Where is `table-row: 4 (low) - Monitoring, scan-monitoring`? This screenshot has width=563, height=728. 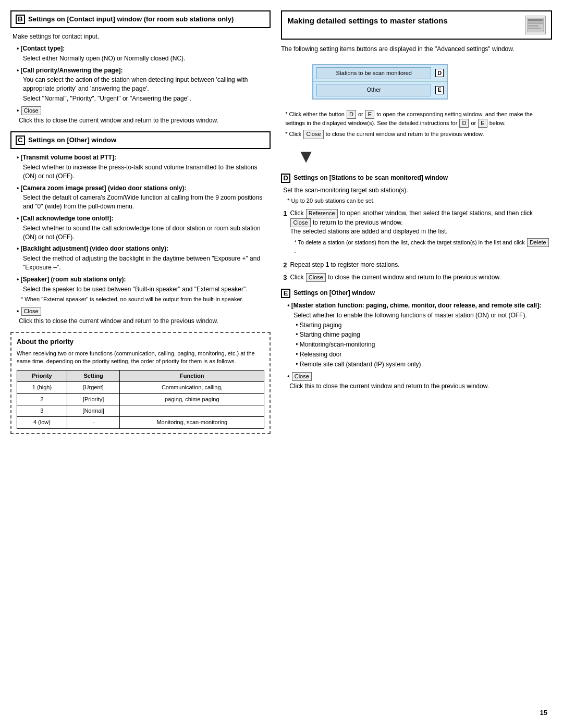
table-row: 4 (low) - Monitoring, scan-monitoring is located at coordinates (141, 423).